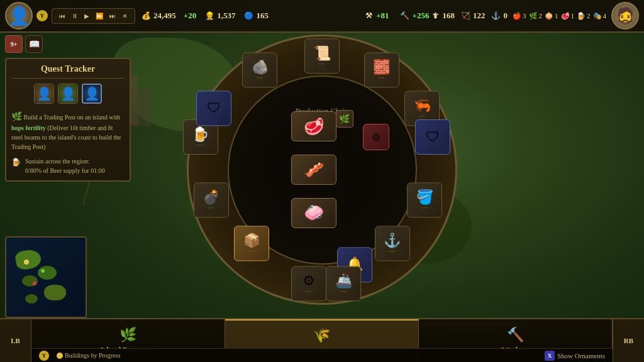 The width and height of the screenshot is (644, 362). What do you see at coordinates (158, 16) in the screenshot?
I see `gold-resource: 💰 24,495` at bounding box center [158, 16].